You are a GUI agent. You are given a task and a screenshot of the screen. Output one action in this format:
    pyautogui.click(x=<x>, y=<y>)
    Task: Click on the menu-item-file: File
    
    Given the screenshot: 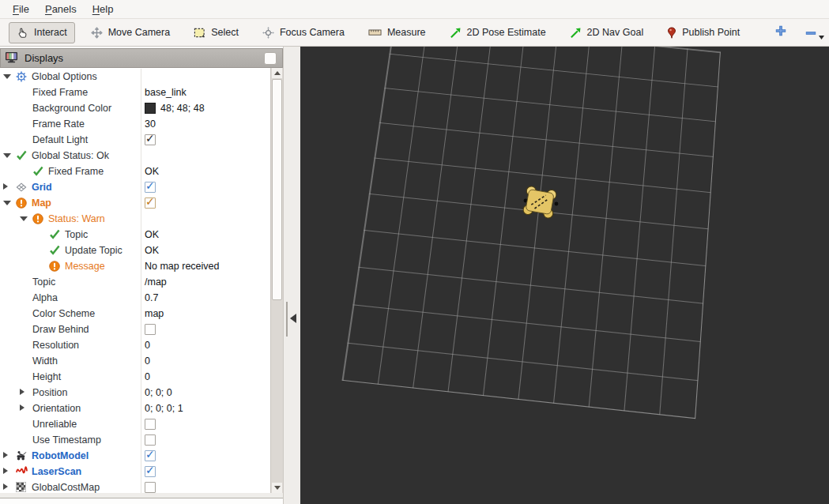 What is the action you would take?
    pyautogui.click(x=21, y=9)
    